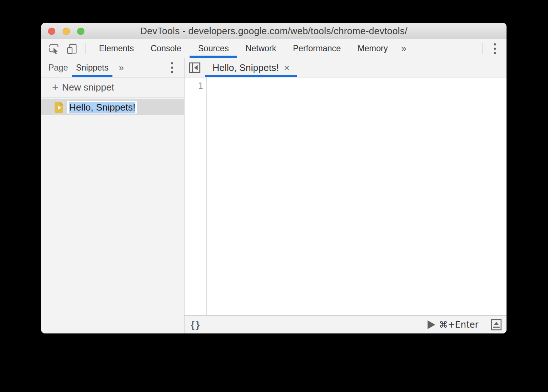 This screenshot has width=548, height=392. I want to click on pretty-print-button: {}, so click(196, 325).